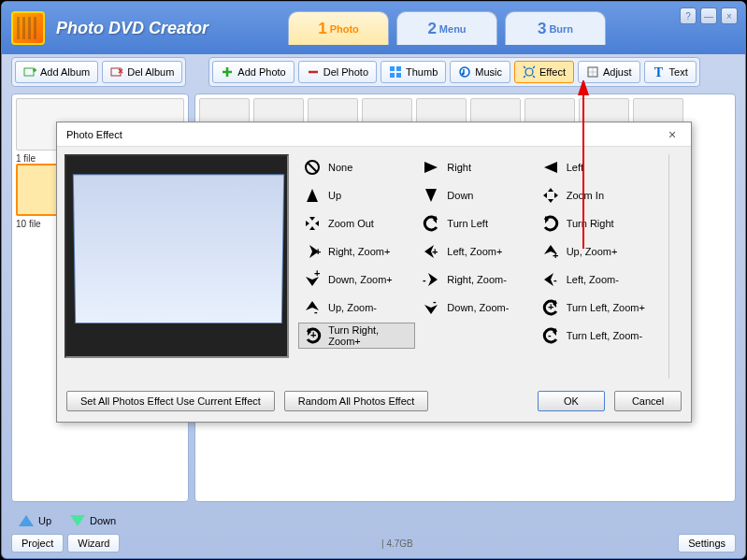 The height and width of the screenshot is (560, 747). What do you see at coordinates (357, 336) in the screenshot?
I see `effect-turn-right-zoomp: +Turn Right, Zoom+` at bounding box center [357, 336].